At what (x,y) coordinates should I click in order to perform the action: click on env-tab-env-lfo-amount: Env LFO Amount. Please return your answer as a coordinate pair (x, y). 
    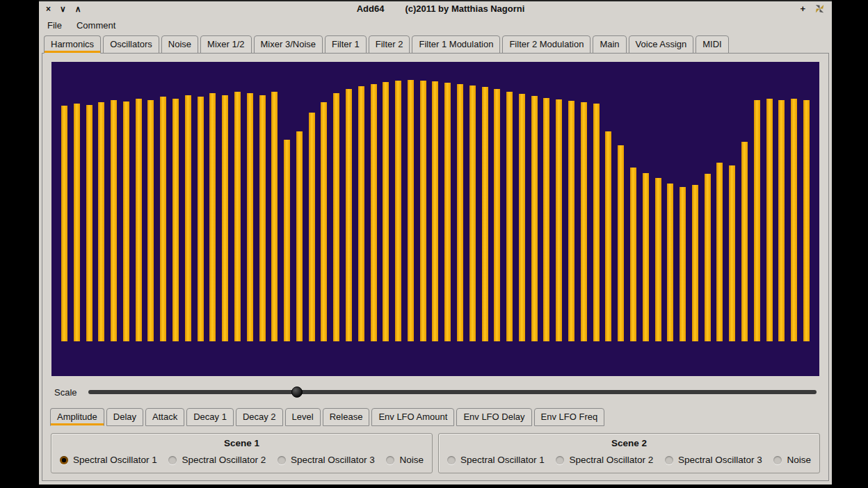
    Looking at the image, I should click on (413, 417).